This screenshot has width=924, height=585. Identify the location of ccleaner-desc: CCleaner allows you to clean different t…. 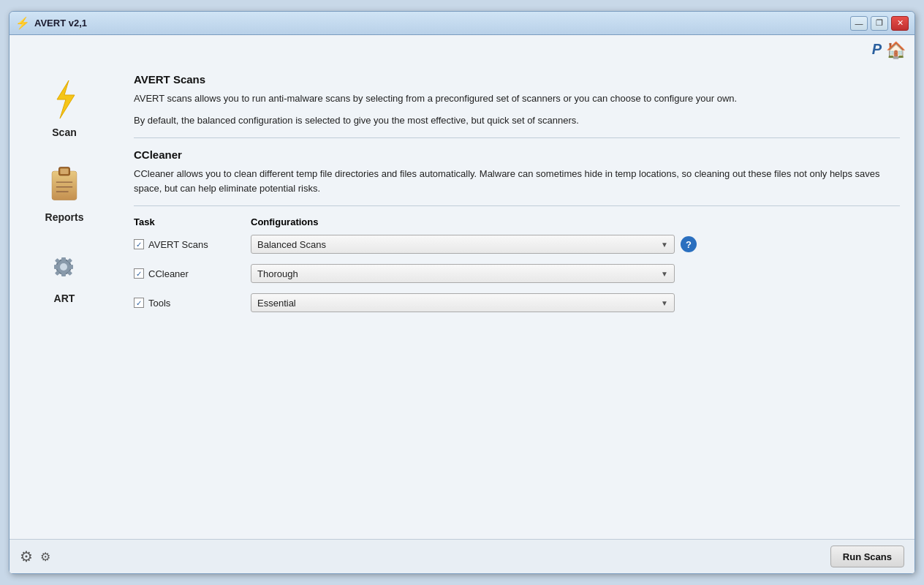
(517, 181).